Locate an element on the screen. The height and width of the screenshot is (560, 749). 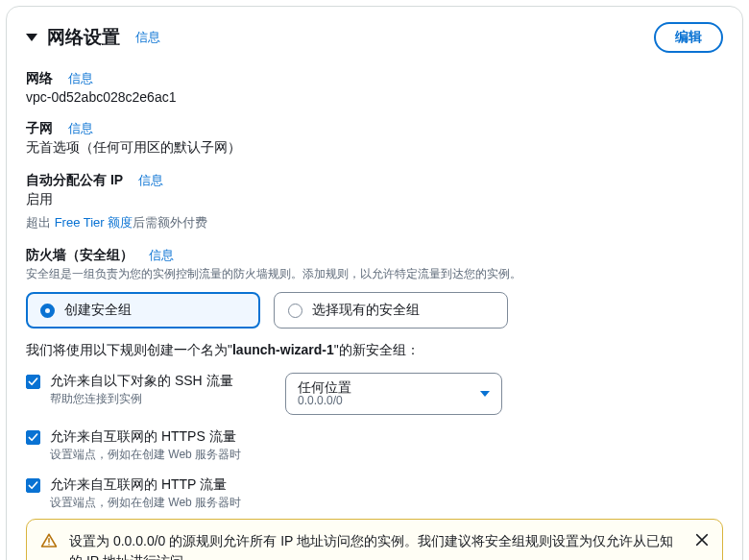
firewall-hint: 安全组是一组负责为您的实例控制流量的防火墙规则。添加规则，以允许特定流量到达您的… is located at coordinates (374, 275).